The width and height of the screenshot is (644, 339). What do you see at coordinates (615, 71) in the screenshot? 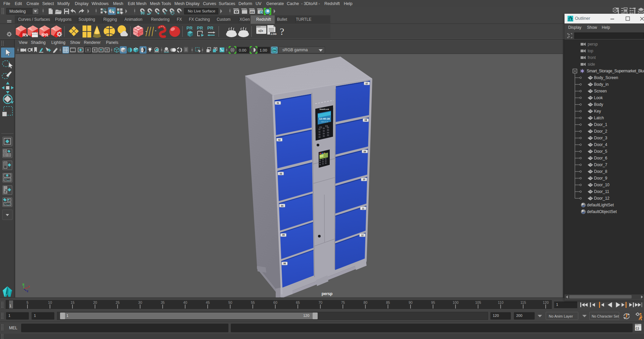
I see `svg-text: Smart_Storage_Supermarket_Blue` at bounding box center [615, 71].